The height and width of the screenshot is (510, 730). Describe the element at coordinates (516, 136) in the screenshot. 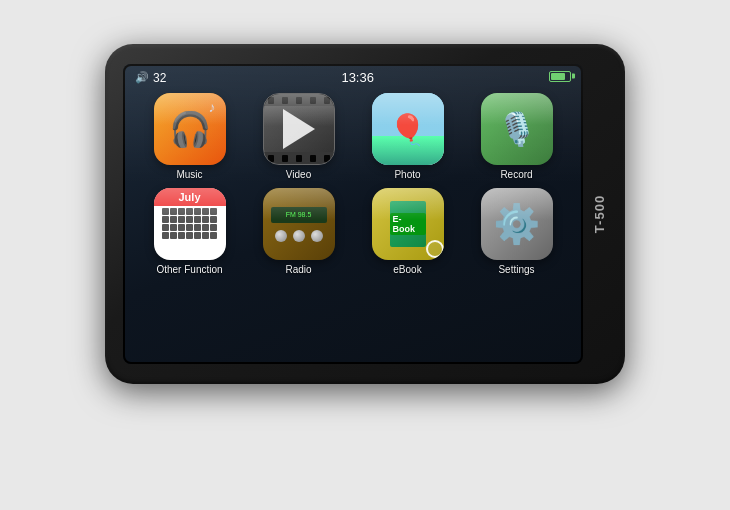

I see `app-record: 🎙️ Record` at that location.